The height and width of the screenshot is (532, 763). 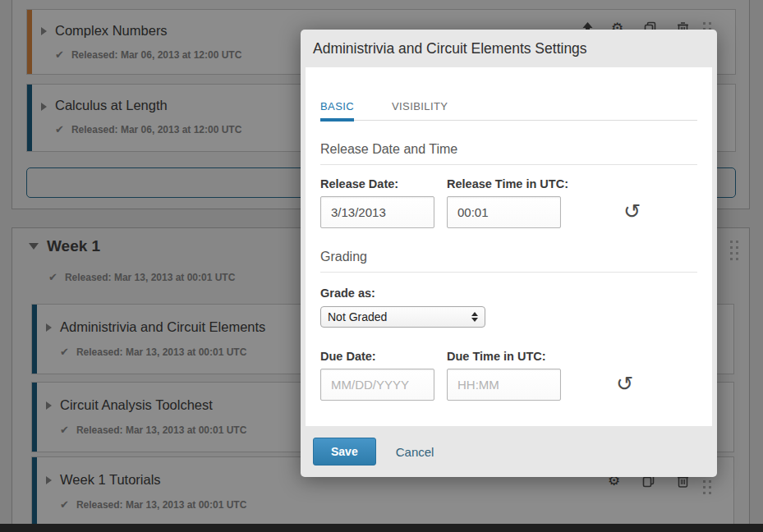 What do you see at coordinates (509, 452) in the screenshot?
I see `modal-footer: Save Cancel` at bounding box center [509, 452].